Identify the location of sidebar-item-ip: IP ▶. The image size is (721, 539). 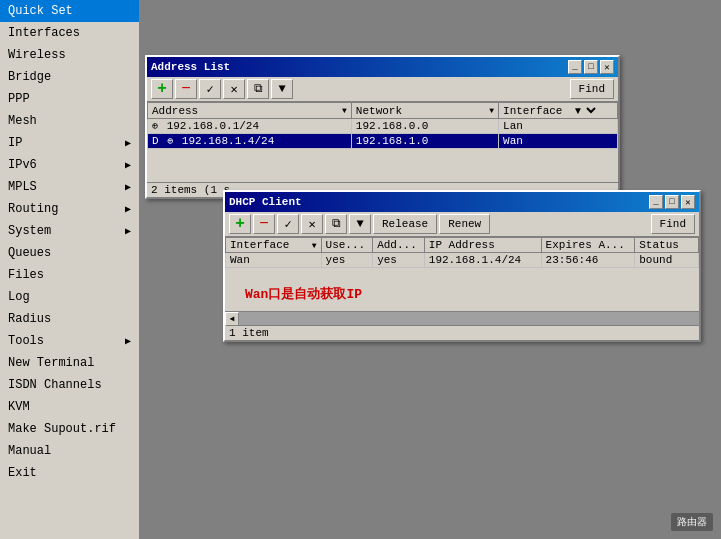
(70, 143).